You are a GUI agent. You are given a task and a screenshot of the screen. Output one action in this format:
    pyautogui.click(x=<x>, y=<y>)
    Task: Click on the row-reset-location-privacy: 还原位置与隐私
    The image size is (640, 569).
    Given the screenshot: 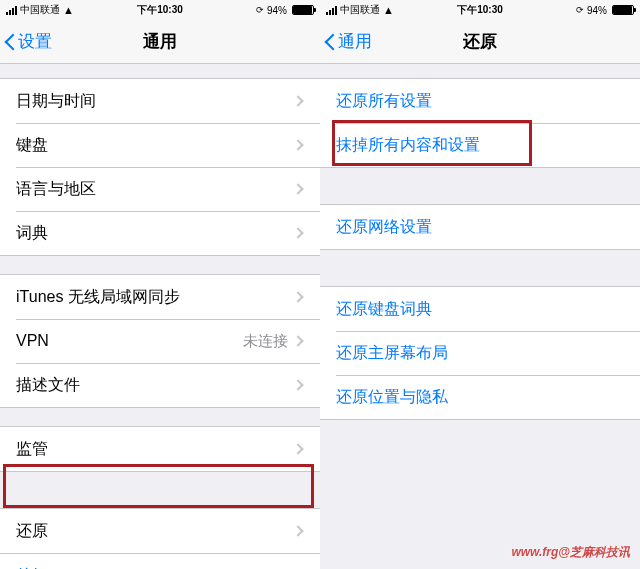 What is the action you would take?
    pyautogui.click(x=480, y=397)
    